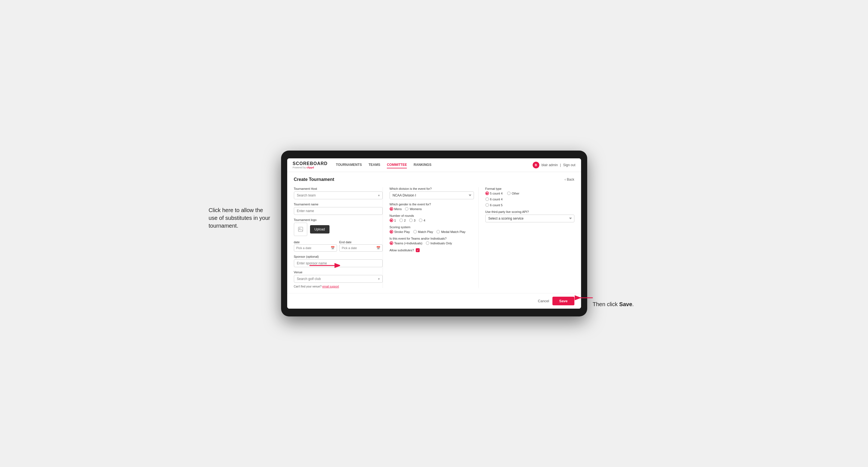 This screenshot has width=868, height=467. Describe the element at coordinates (487, 199) in the screenshot. I see `format-6count4-radio` at that location.